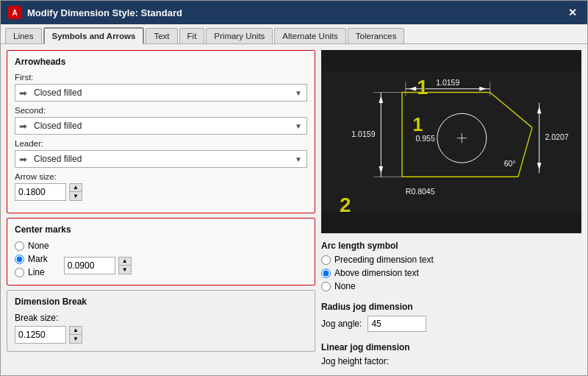 The height and width of the screenshot is (376, 588). What do you see at coordinates (161, 126) in the screenshot?
I see `second-dropdown-wrapper: ➡ Closed filled ▼` at bounding box center [161, 126].